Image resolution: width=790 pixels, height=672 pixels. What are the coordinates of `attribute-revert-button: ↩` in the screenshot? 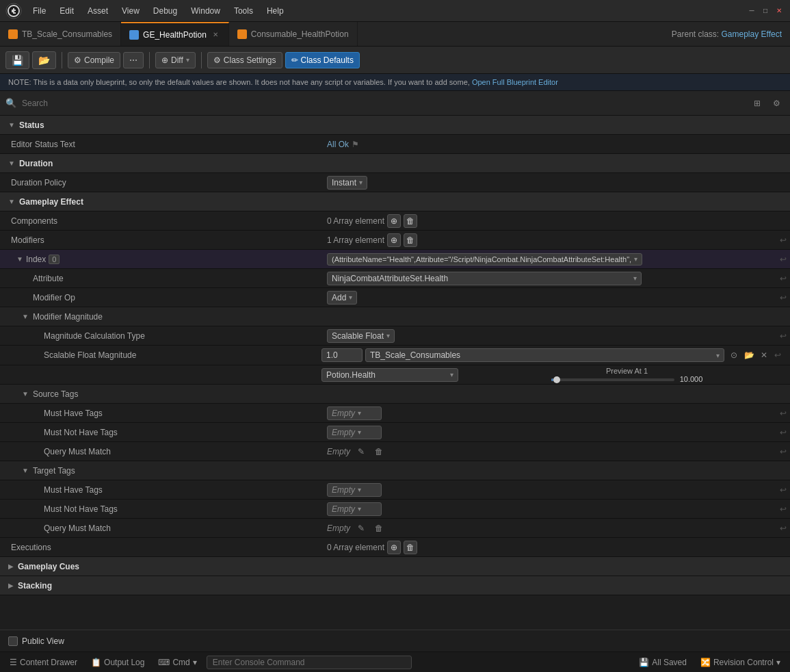 It's located at (783, 279).